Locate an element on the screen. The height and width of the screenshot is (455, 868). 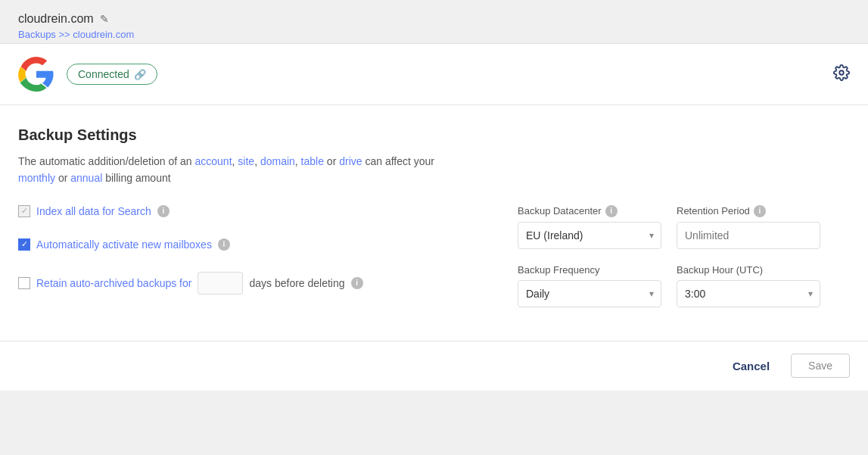
retention-input is located at coordinates (748, 235).